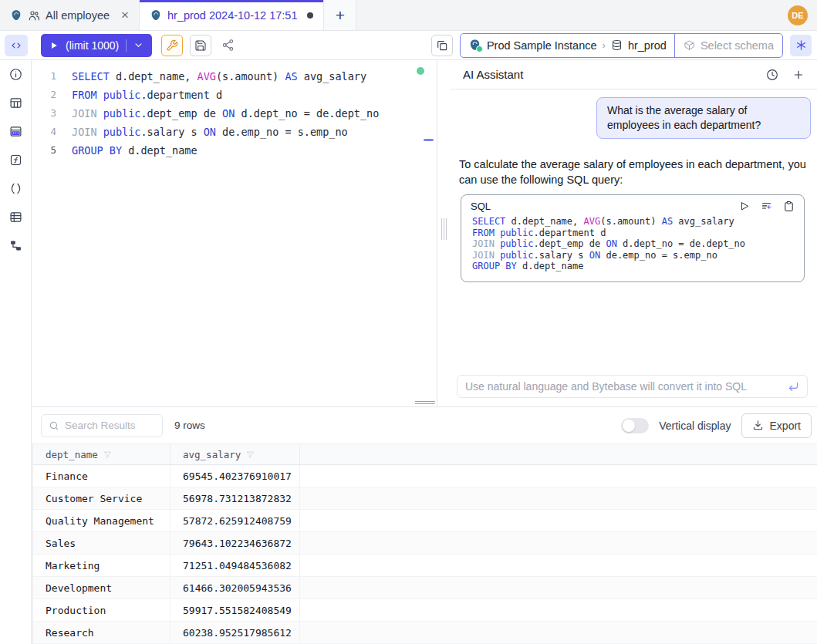 The image size is (817, 644). I want to click on editor-line: 3JOIN public.dept_emp de ON d.dept_no = …, so click(235, 113).